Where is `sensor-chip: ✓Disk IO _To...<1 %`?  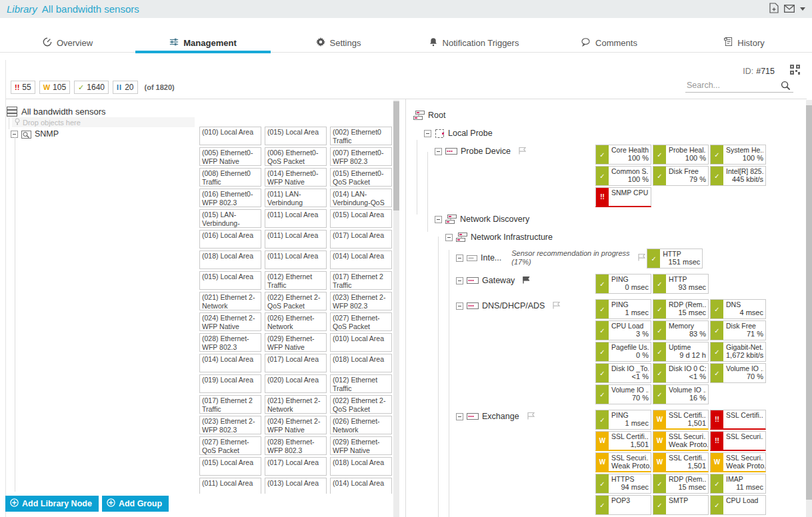 sensor-chip: ✓Disk IO _To...<1 % is located at coordinates (623, 373).